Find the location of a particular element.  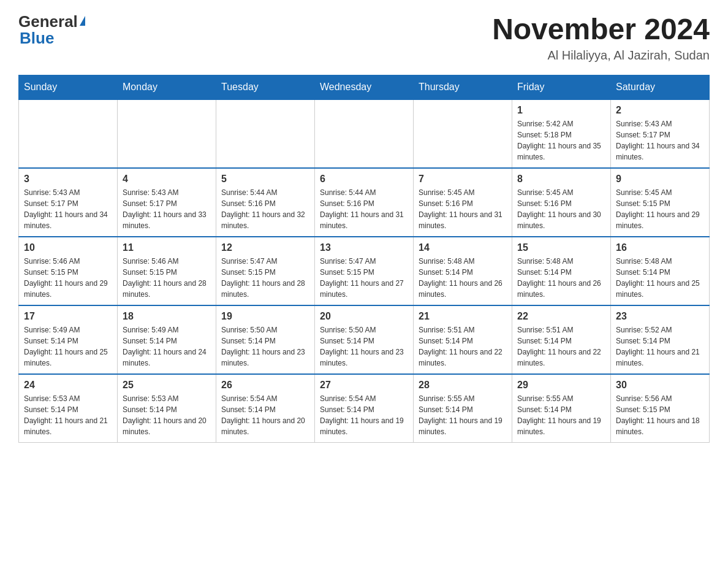

weekday-header-sunday: Sunday is located at coordinates (69, 88).